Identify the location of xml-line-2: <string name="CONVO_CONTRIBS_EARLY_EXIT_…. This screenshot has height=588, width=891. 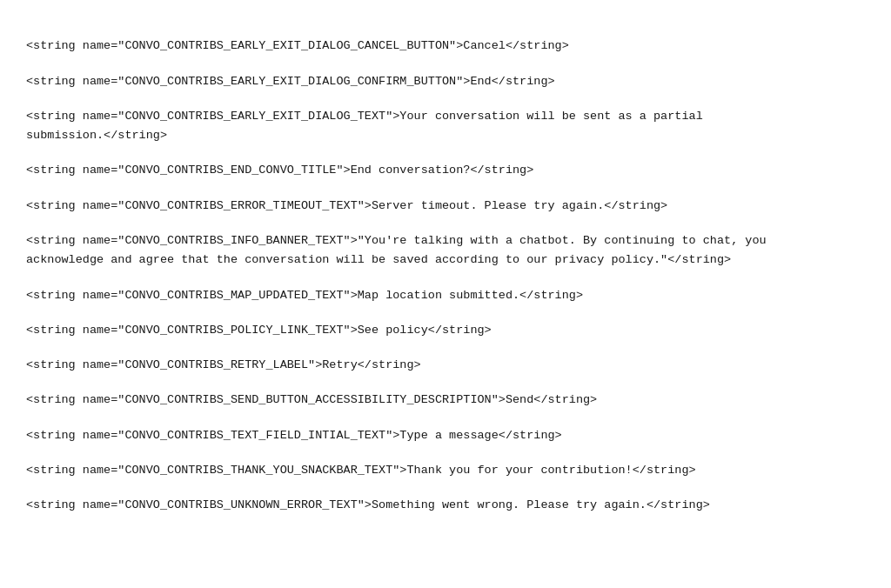
(446, 82).